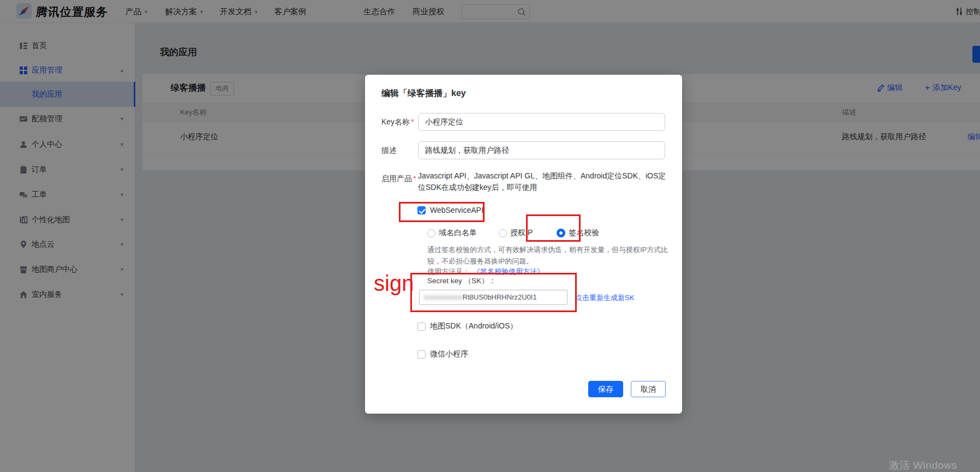 This screenshot has width=980, height=472. Describe the element at coordinates (500, 297) in the screenshot. I see `secret-key-visible-part: Rt8US0bHRHNrz2U0I1` at that location.